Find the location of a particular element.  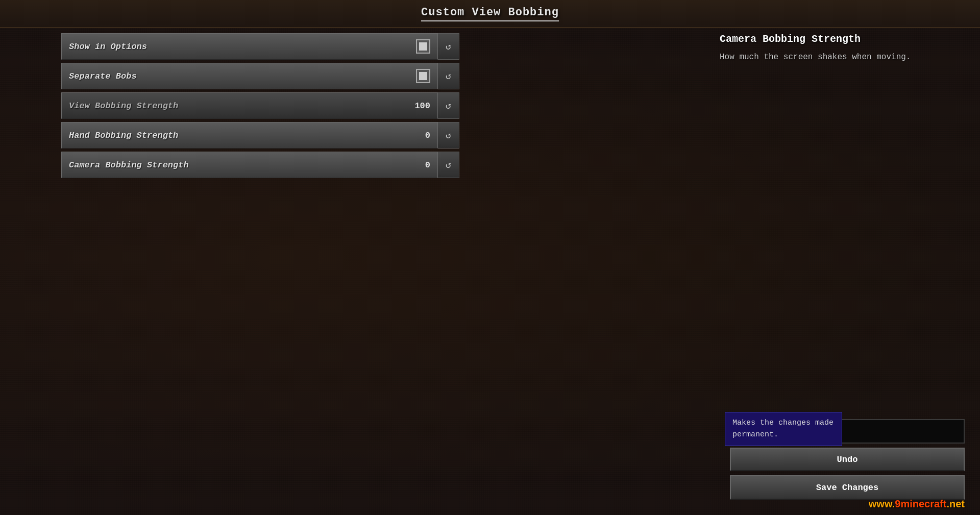

show-in-options-button: Show in Options is located at coordinates (250, 46).